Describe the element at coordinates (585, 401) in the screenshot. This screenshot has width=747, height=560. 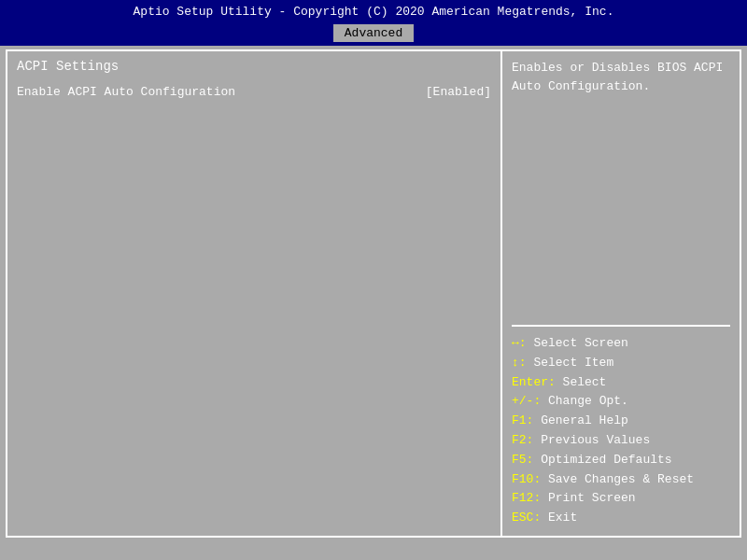
I see `key-desc: Change Opt.` at that location.